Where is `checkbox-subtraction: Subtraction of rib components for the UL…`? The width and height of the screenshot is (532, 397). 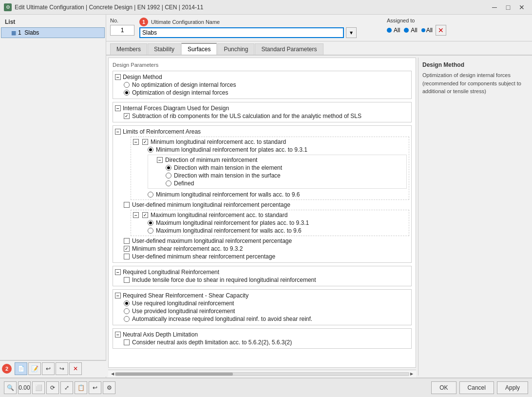 checkbox-subtraction: Subtraction of rib components for the UL… is located at coordinates (266, 116).